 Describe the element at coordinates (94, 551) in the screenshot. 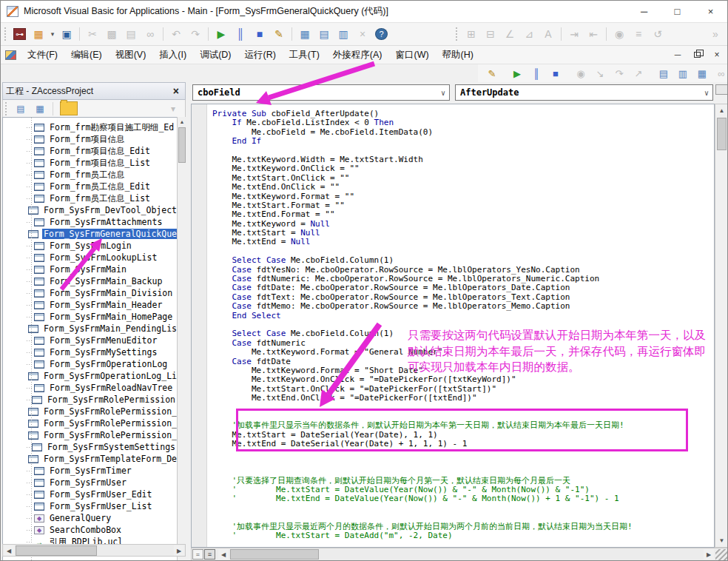

I see `tree-horizontal-scrollbar: ◀ ▶` at that location.